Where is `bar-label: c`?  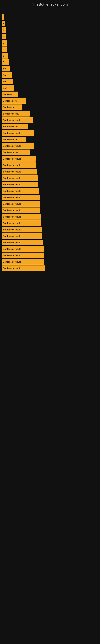
bar-label: c is located at coordinates (3, 49).